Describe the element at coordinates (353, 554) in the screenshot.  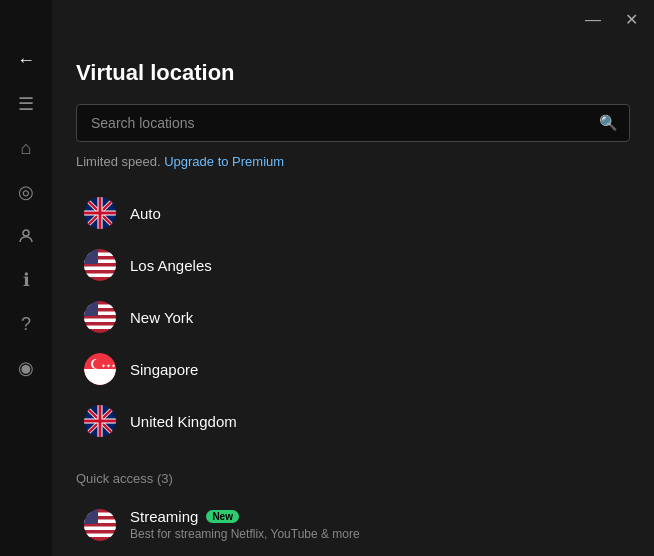
I see `quick-item-streaming-uk: Streaming New` at that location.